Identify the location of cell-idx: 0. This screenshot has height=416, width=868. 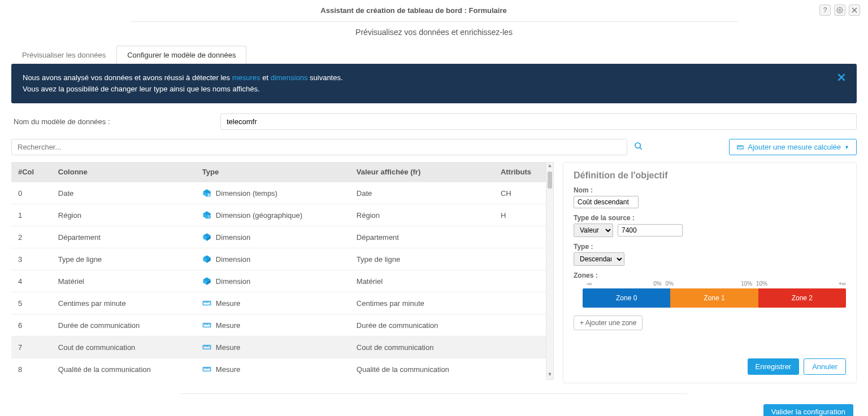
(32, 193).